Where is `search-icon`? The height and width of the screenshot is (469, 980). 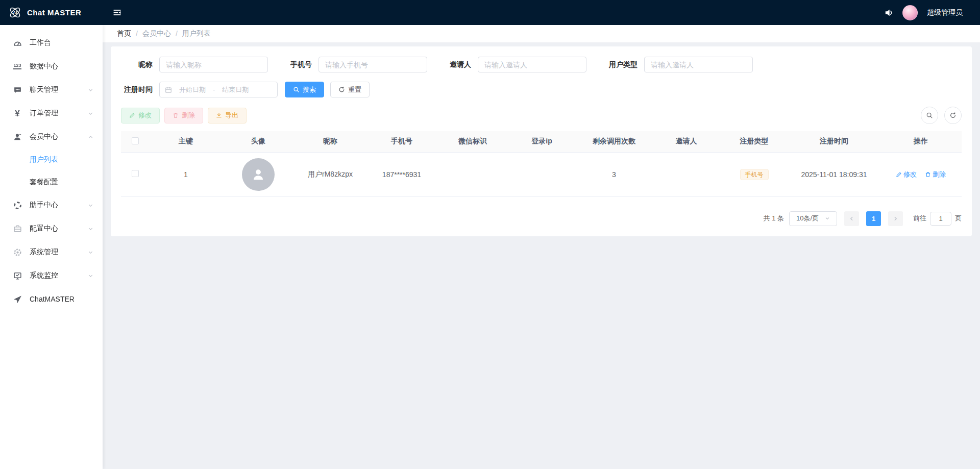 search-icon is located at coordinates (929, 115).